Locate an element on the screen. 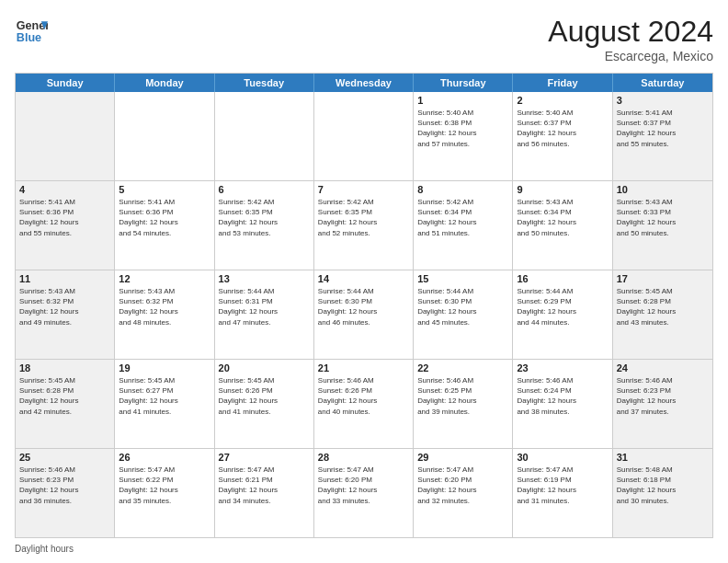  cell-info: Sunrise: 5:40 AM Sunset: 6:38 PM Dayligh… is located at coordinates (463, 129).